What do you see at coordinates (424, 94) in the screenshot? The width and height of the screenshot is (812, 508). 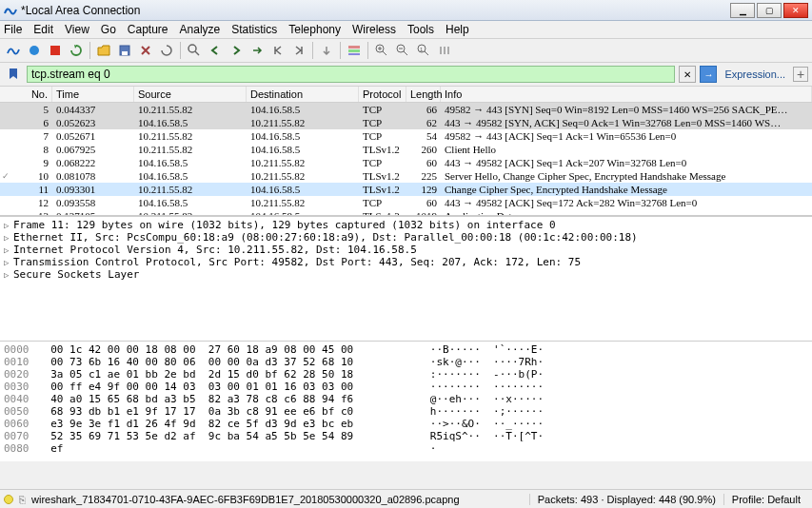 I see `col-length: Length` at bounding box center [424, 94].